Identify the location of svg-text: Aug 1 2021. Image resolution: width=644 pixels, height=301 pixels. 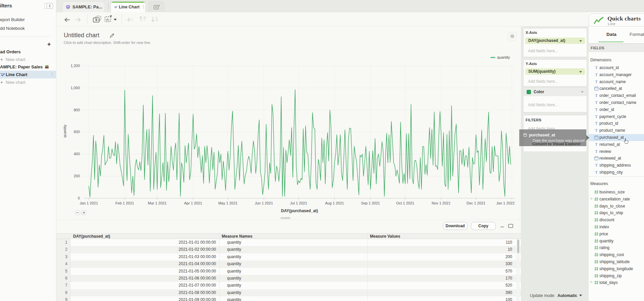
(334, 203).